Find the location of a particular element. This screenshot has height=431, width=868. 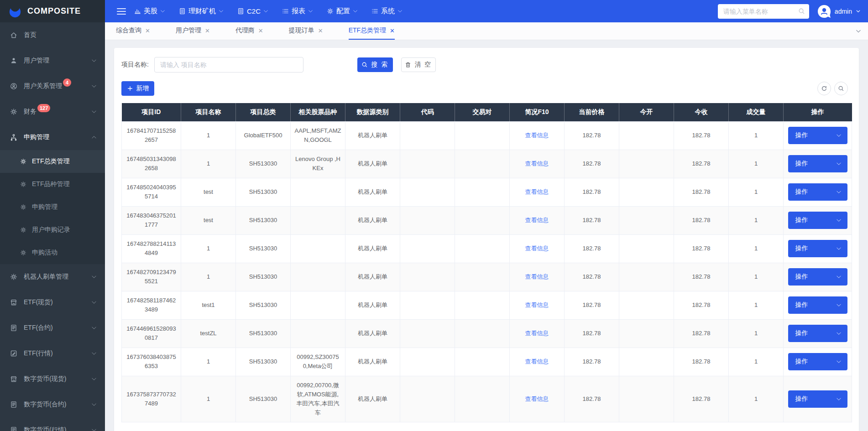

submenu-item-0: ETF总类管理 is located at coordinates (52, 161).